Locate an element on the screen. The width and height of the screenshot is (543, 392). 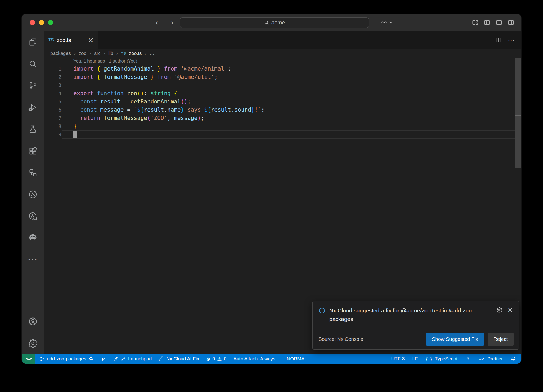
formatter-label: Prettier is located at coordinates (495, 359).